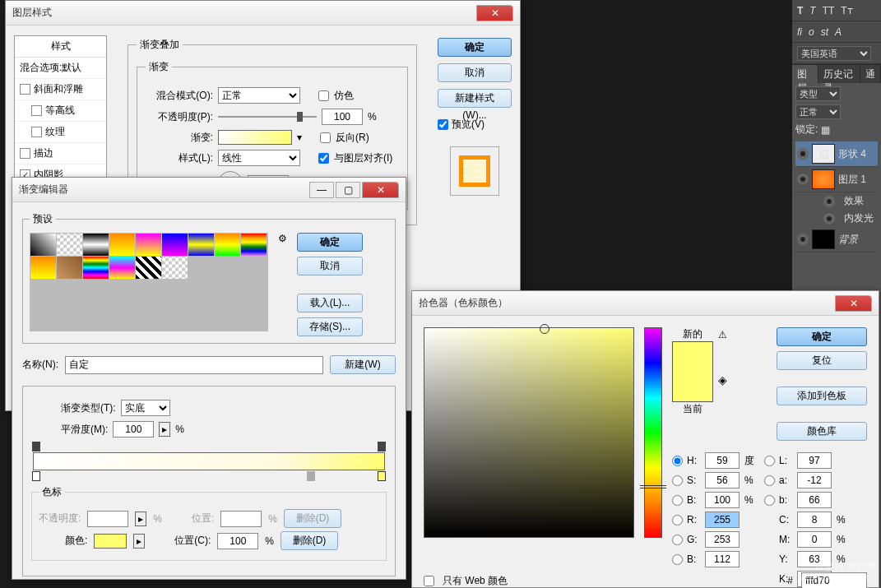  Describe the element at coordinates (678, 559) in the screenshot. I see `b-rgb-radio` at that location.